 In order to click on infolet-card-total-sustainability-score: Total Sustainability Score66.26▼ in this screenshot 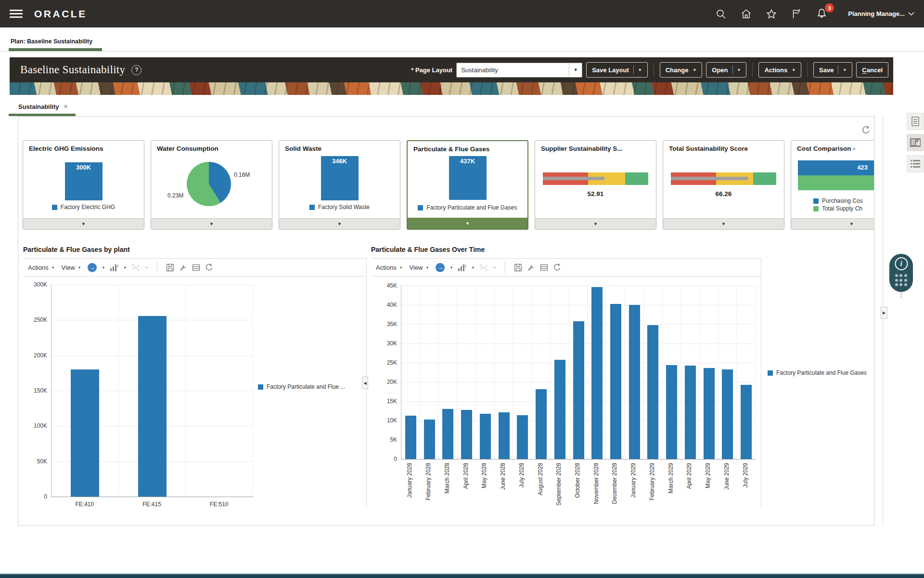, I will do `click(724, 185)`.